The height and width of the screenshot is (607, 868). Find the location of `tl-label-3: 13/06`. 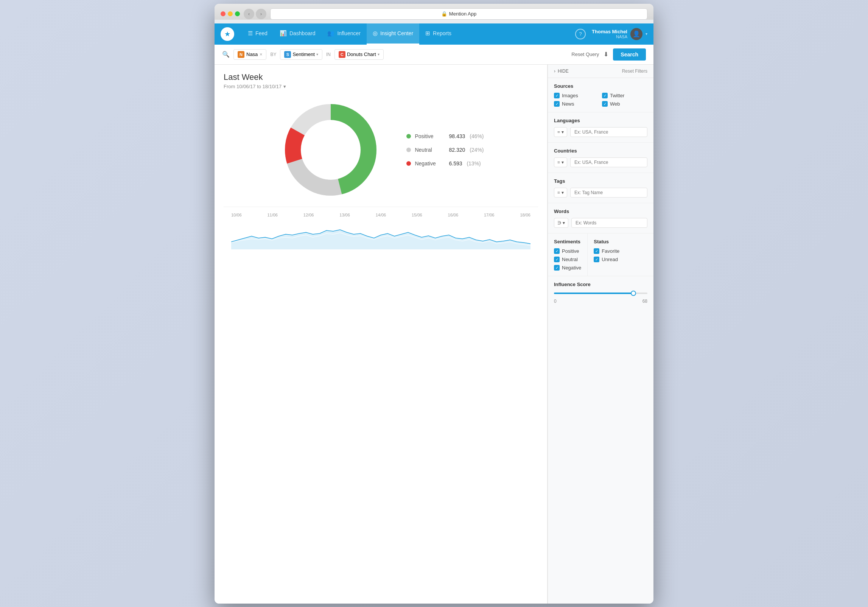

tl-label-3: 13/06 is located at coordinates (345, 215).